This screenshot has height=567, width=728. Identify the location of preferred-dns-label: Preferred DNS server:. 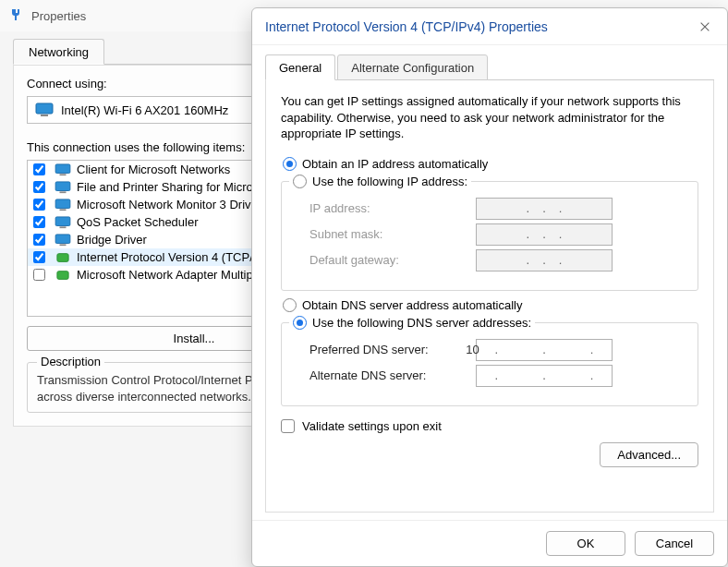
(393, 349).